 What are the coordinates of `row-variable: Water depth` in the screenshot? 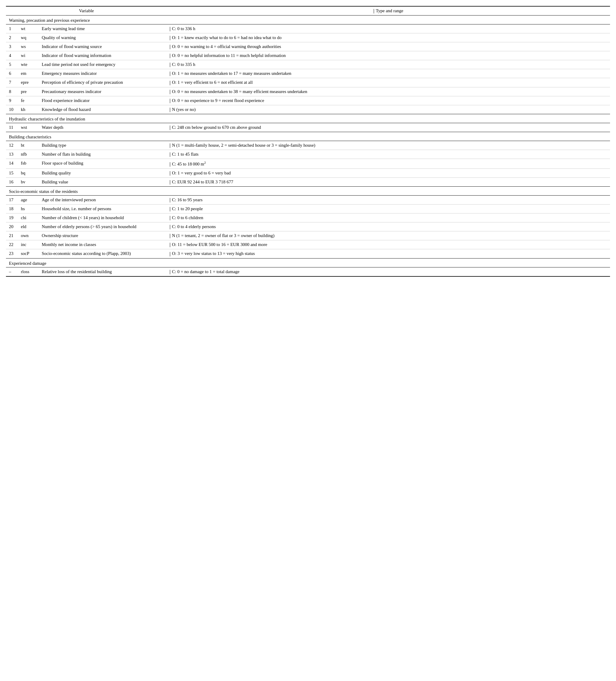 It's located at (103, 127).